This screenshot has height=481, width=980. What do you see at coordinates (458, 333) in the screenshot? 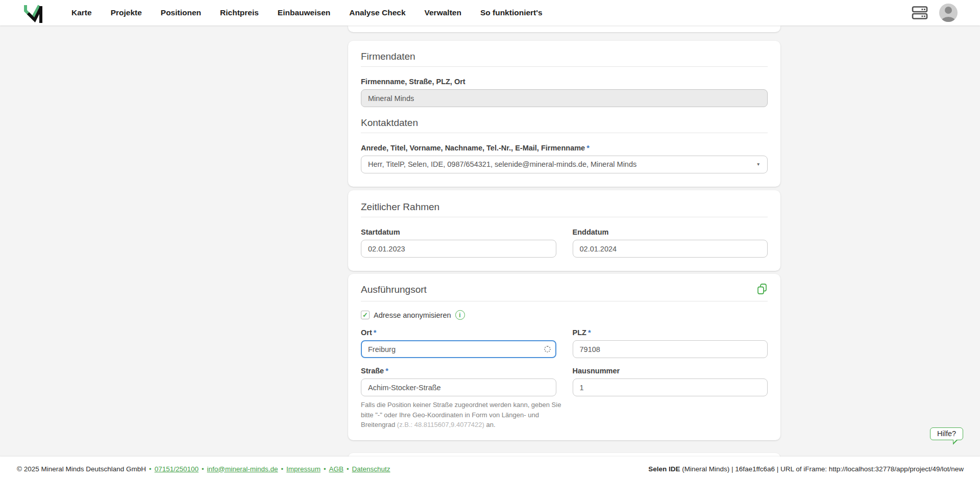
I see `ort-label: Ort*` at bounding box center [458, 333].